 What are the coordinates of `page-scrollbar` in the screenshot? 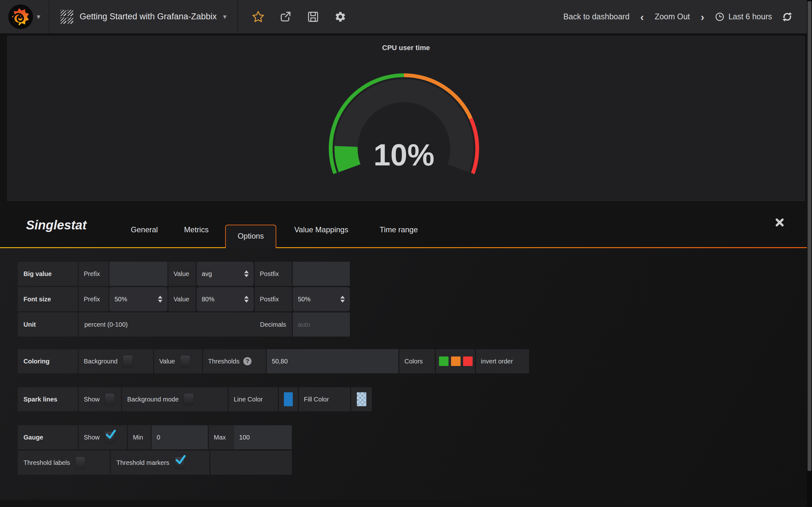 It's located at (809, 253).